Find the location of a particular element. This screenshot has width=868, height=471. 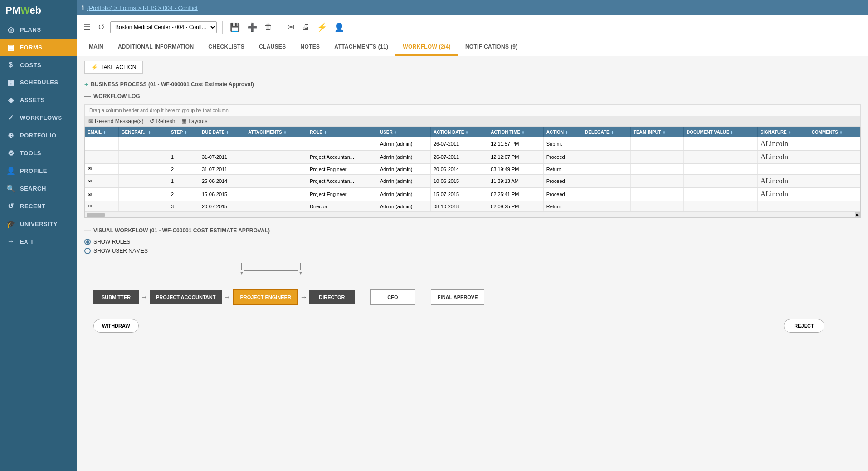

sidebar-item-workflows: ✓WORKFLOWS is located at coordinates (39, 118).